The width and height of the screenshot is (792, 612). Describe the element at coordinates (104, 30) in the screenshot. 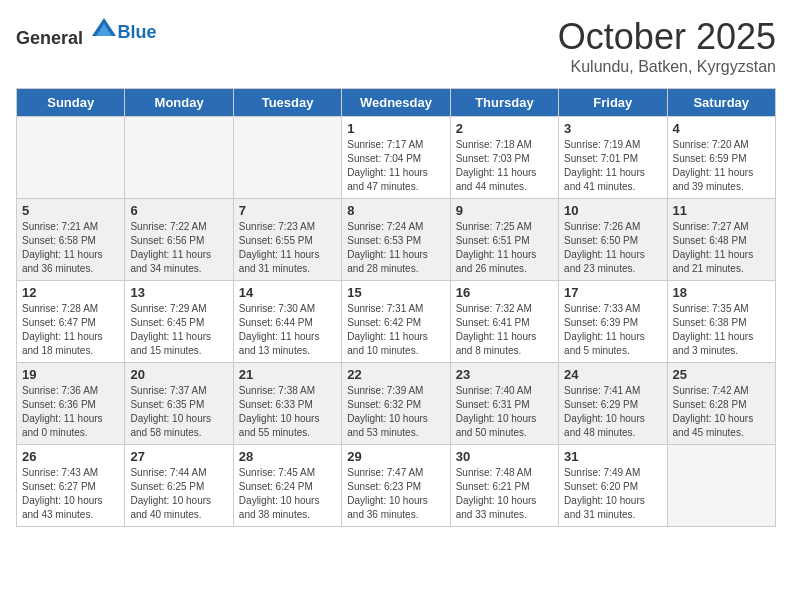

I see `logo-icon` at that location.